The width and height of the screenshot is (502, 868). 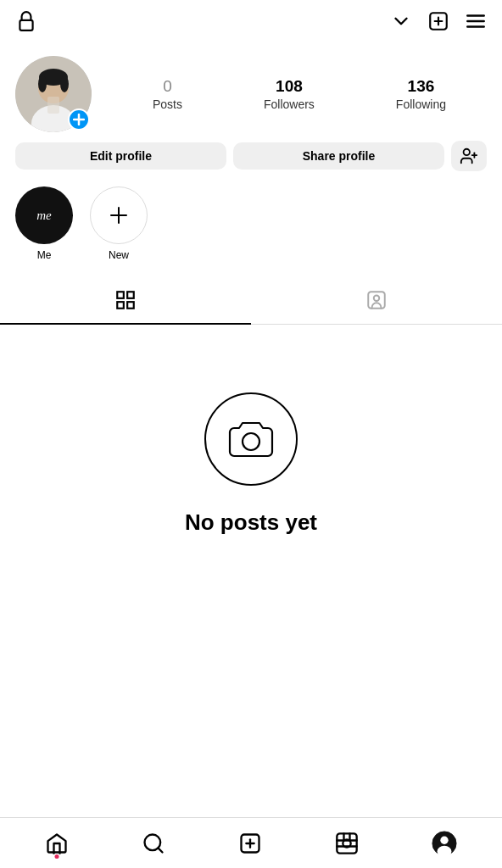 I want to click on stories-row: me Me New, so click(x=251, y=231).